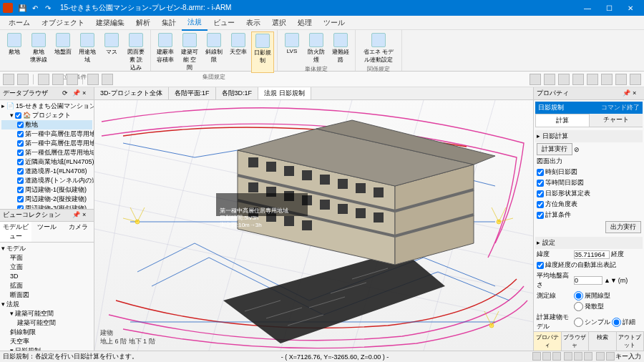 The width and height of the screenshot is (644, 362). I want to click on avg-input, so click(588, 280).